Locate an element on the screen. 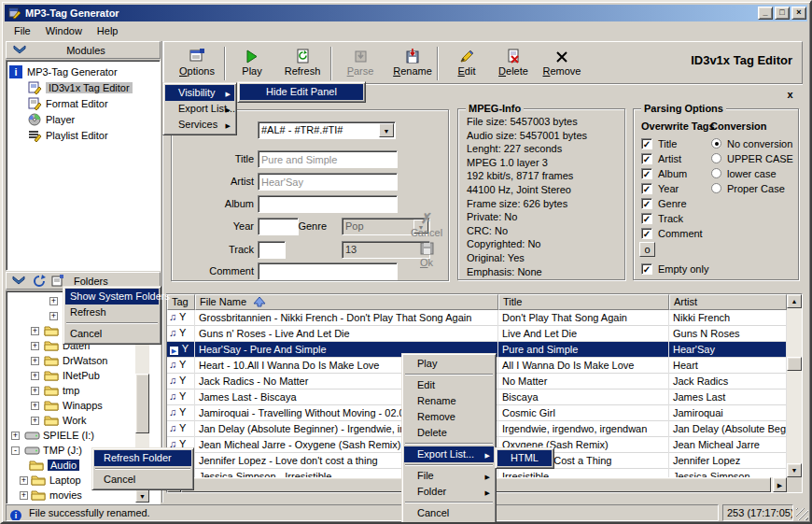 The height and width of the screenshot is (524, 812). refresh-button: Refresh is located at coordinates (302, 64).